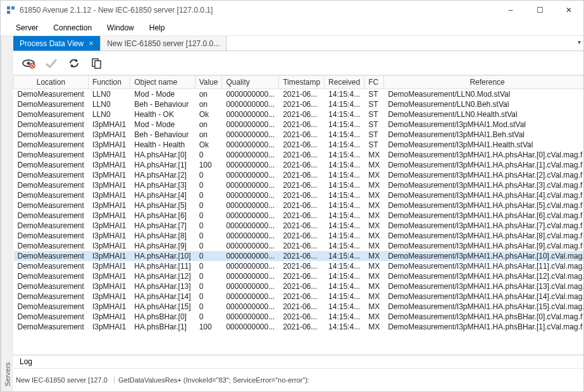 The image size is (584, 392). Describe the element at coordinates (163, 43) in the screenshot. I see `tab-server: New IEC-61850 server [127.0.0...` at that location.